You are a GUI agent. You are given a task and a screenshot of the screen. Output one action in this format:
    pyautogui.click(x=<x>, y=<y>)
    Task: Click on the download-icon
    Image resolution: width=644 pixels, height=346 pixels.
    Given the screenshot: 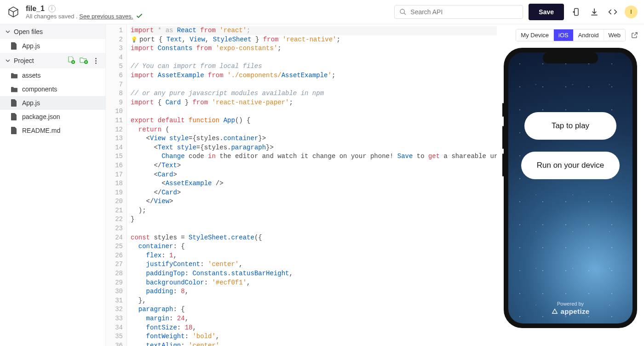 What is the action you would take?
    pyautogui.click(x=594, y=12)
    